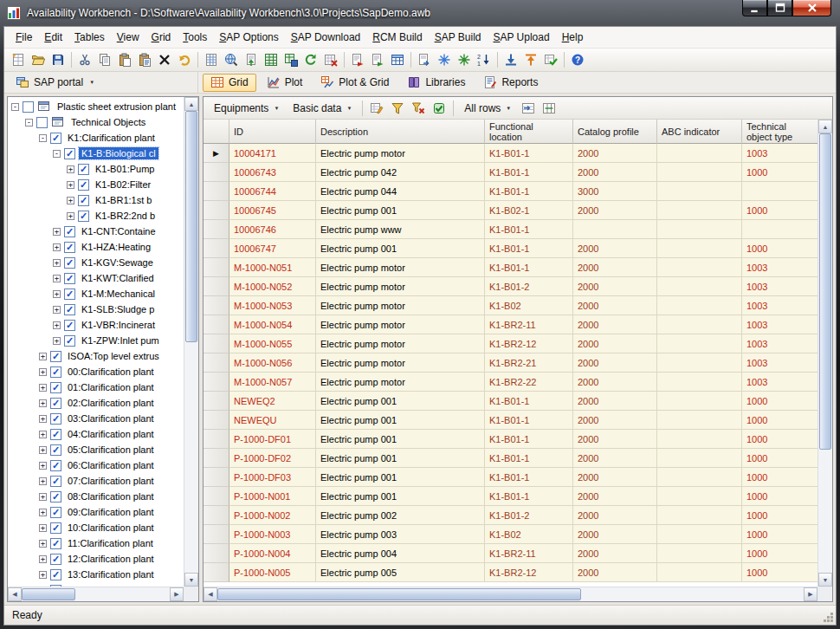 The width and height of the screenshot is (840, 629). I want to click on tree-item-label: 07:Clarification plant, so click(111, 481).